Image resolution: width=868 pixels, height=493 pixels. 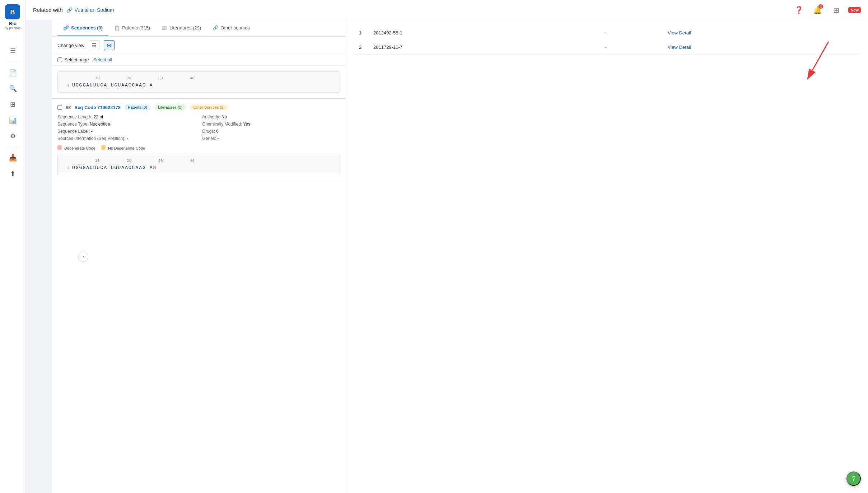 I want to click on tab-sequences: 🧬 Sequences (3), so click(x=83, y=28).